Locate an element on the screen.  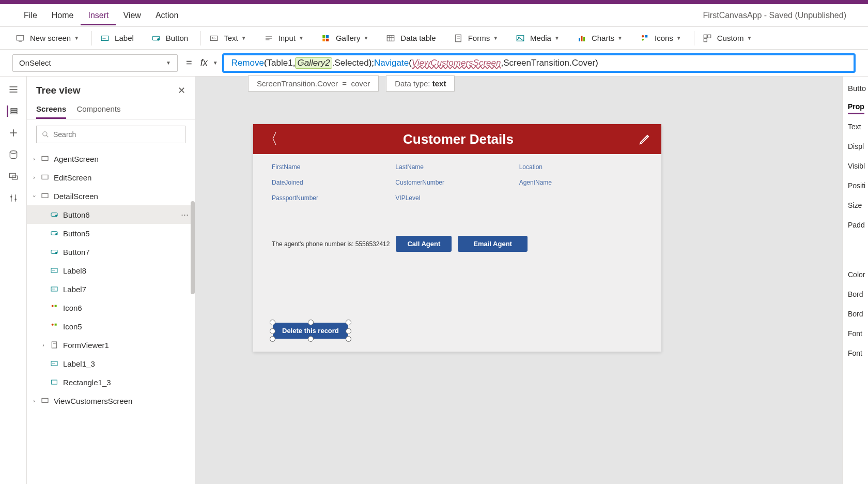
call-agent-button: Call Agent is located at coordinates (424, 244).